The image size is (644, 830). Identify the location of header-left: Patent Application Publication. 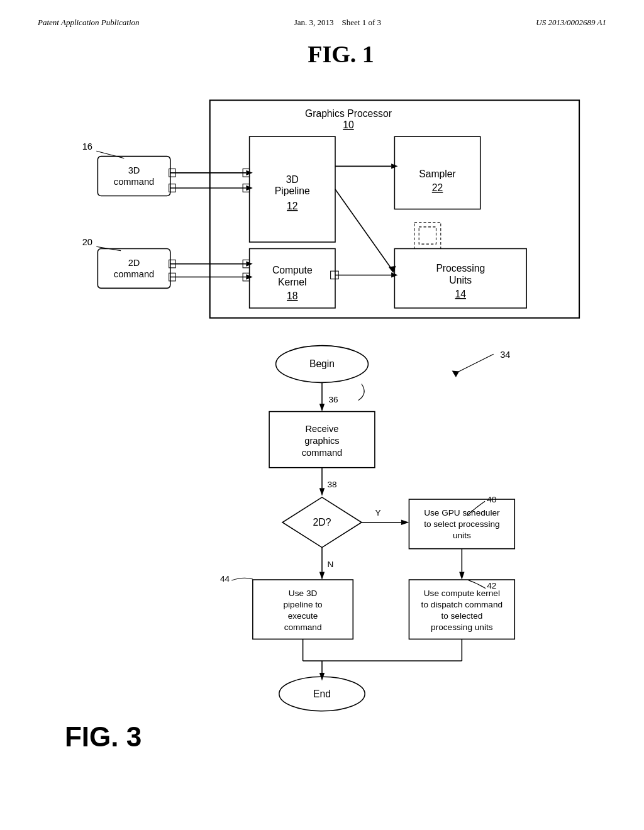
(89, 23).